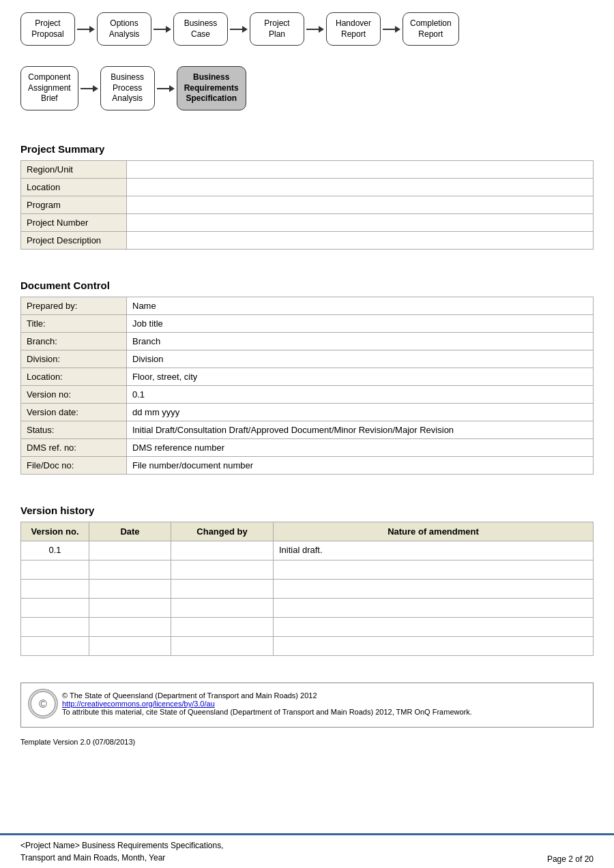 The width and height of the screenshot is (614, 868). What do you see at coordinates (74, 412) in the screenshot?
I see `row-label: Version date:` at bounding box center [74, 412].